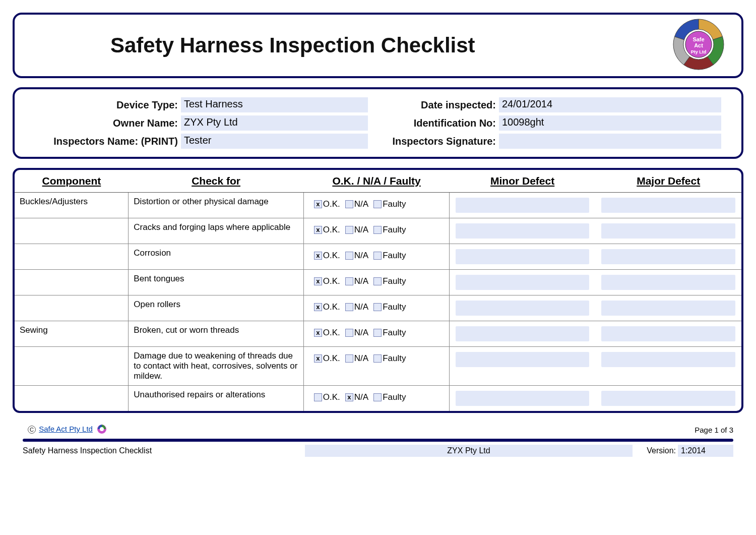 Image resolution: width=756 pixels, height=535 pixels. Describe the element at coordinates (378, 231) in the screenshot. I see `table-row: Cracks and forging laps where applicable…` at that location.